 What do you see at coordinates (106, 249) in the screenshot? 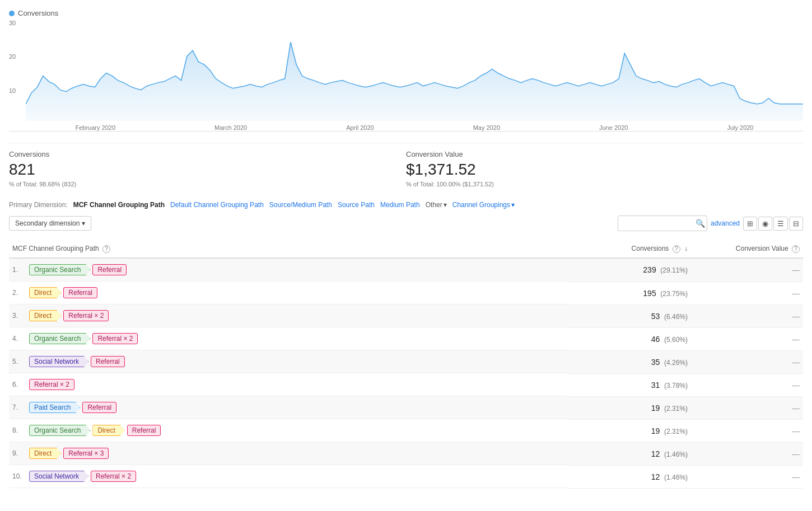
I see `col-path-help: ?` at bounding box center [106, 249].